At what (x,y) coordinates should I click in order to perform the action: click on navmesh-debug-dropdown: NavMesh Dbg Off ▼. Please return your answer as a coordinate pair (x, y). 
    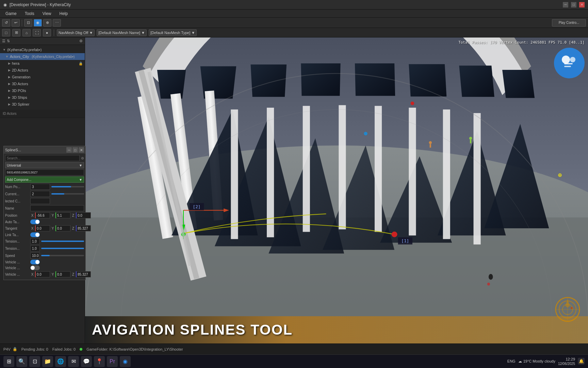
    Looking at the image, I should click on (76, 33).